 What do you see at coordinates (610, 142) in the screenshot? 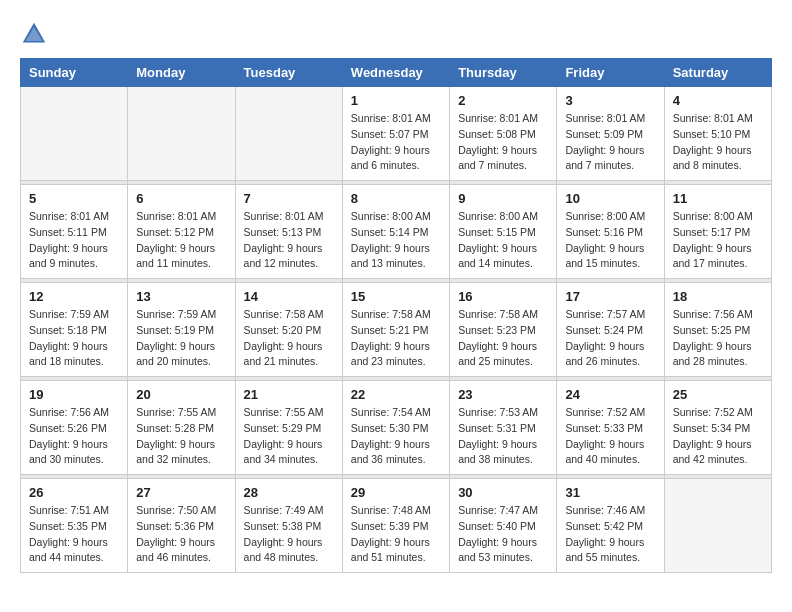
I see `day-info: Sunrise: 8:01 AM Sunset: 5:09 PM Dayligh…` at bounding box center [610, 142].